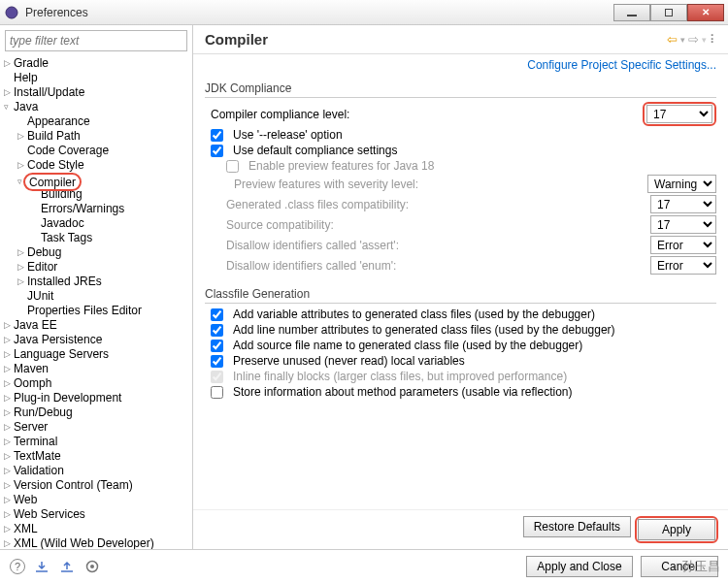  I want to click on tree-item: Code Coverage, so click(103, 151).